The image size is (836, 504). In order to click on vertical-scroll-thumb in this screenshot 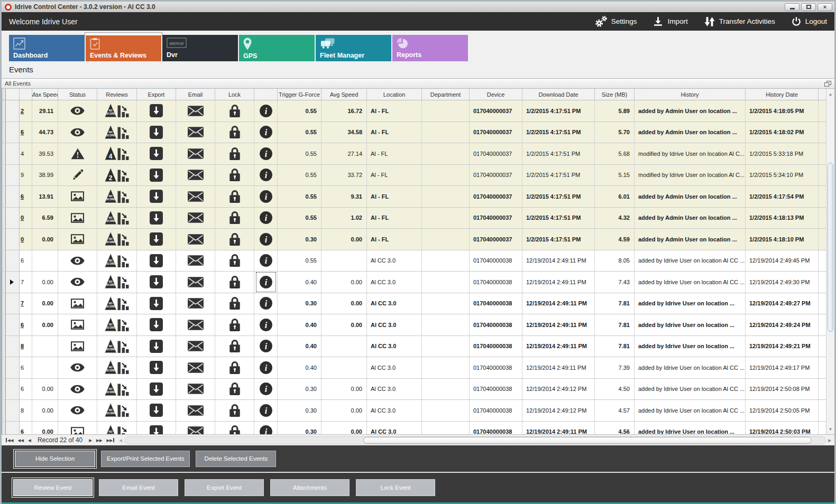, I will do `click(830, 247)`.